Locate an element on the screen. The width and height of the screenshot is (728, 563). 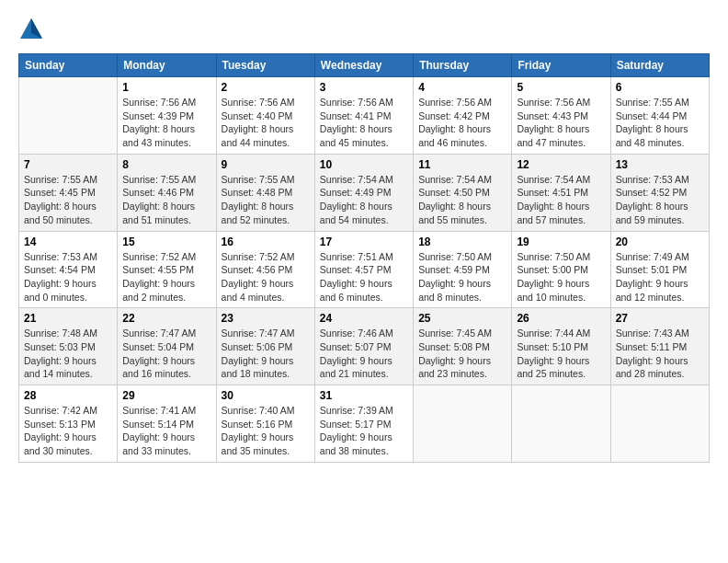
day-number: 9 is located at coordinates (266, 165).